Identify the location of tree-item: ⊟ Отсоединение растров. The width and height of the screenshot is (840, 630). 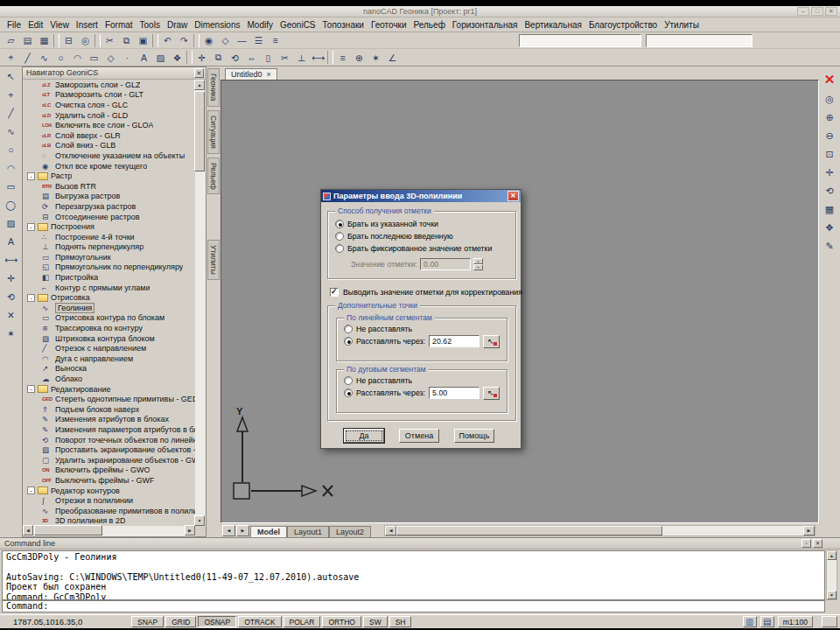
(108, 217).